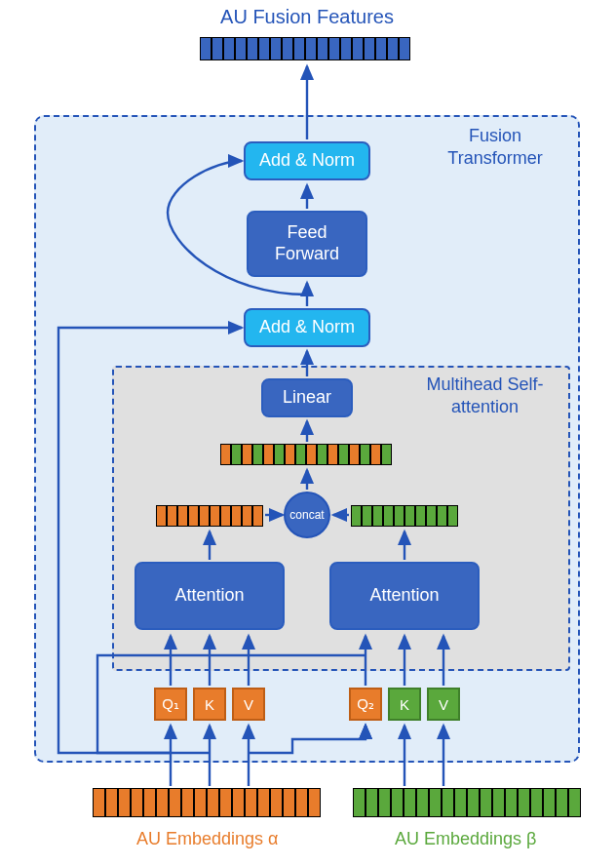 This screenshot has width=616, height=866. What do you see at coordinates (404, 516) in the screenshot?
I see `right-attention-output` at bounding box center [404, 516].